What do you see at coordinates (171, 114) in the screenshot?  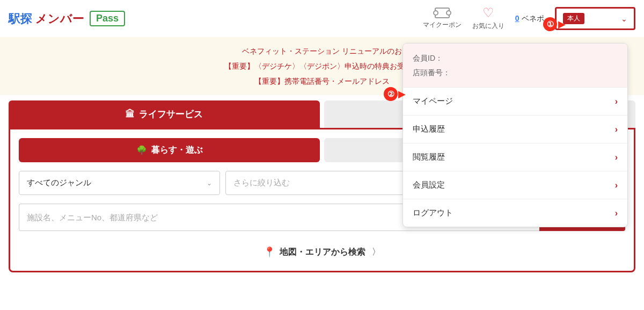 I see `tab-label: ライフサービス` at bounding box center [171, 114].